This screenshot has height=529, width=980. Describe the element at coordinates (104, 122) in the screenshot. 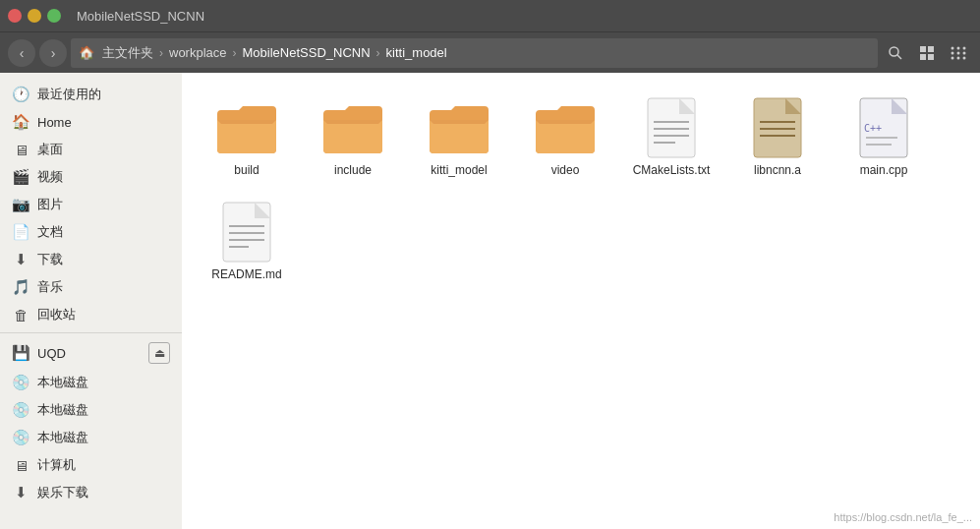

I see `sidebar-item-label: Home` at that location.